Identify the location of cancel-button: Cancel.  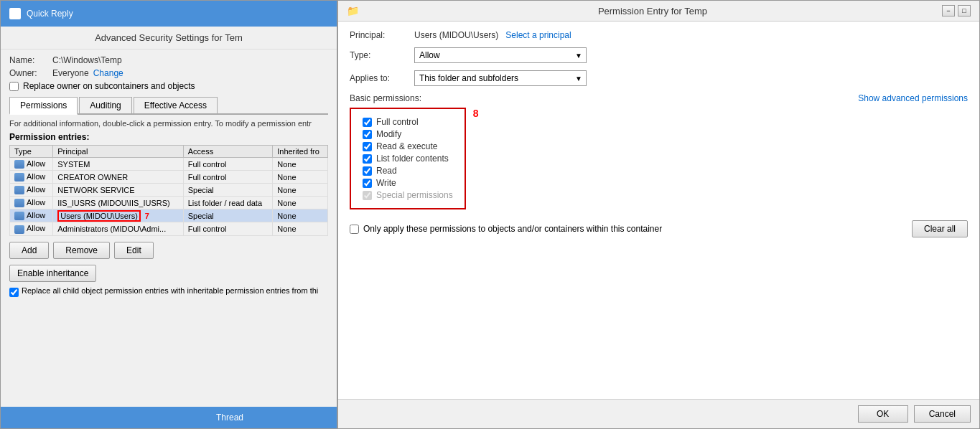
(942, 414).